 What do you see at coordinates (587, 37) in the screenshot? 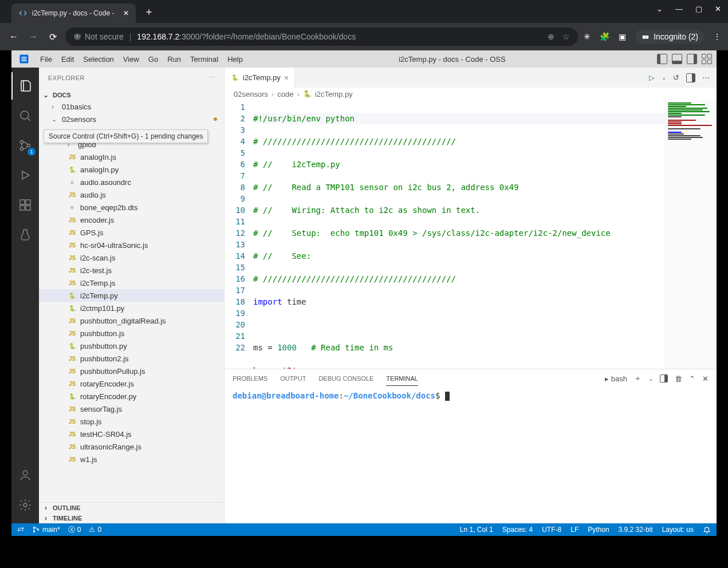
I see `extension-icon: ✳` at bounding box center [587, 37].